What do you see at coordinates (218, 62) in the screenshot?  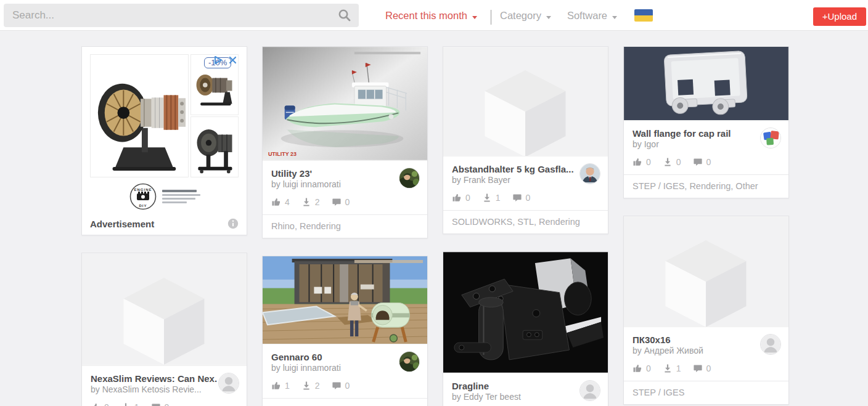 I see `adchoices-icon` at bounding box center [218, 62].